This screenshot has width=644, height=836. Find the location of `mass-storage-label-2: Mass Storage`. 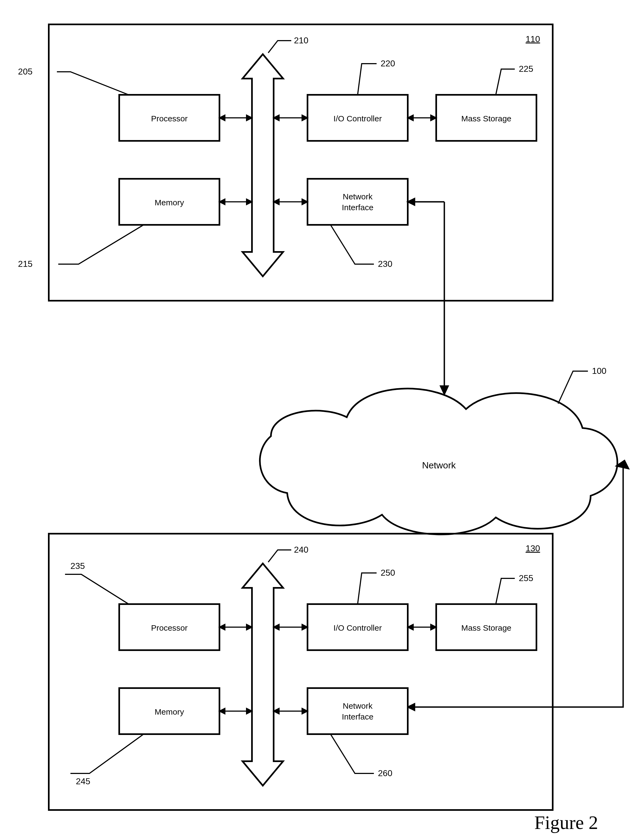

mass-storage-label-2: Mass Storage is located at coordinates (486, 628).